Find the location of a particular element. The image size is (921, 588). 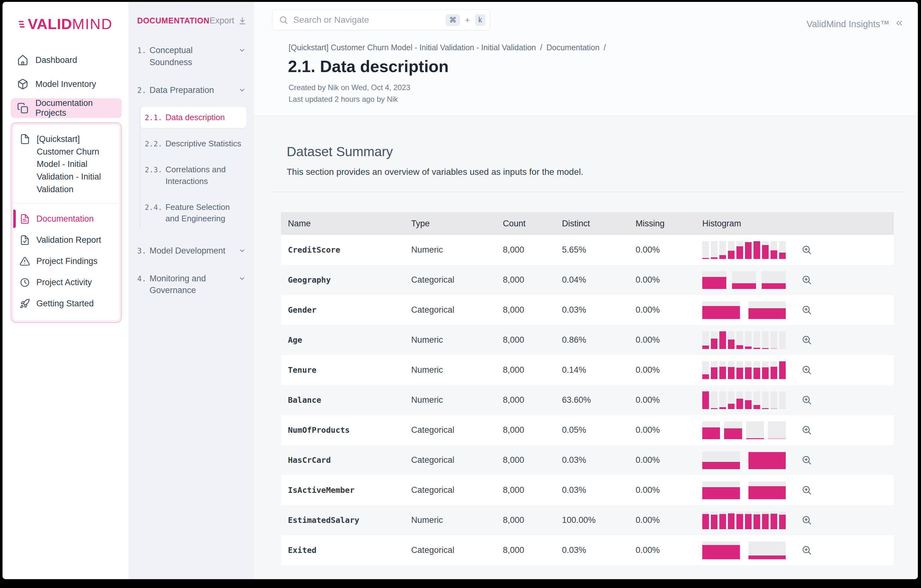

home-icon is located at coordinates (23, 60).